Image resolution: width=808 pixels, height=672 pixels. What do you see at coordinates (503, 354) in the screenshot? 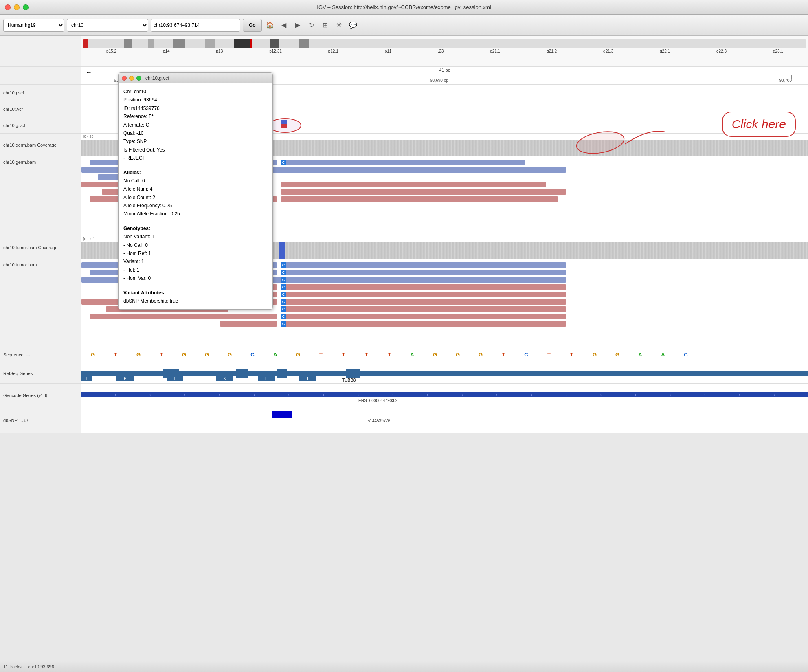
I see `seq-letter-T7: T` at bounding box center [503, 354].